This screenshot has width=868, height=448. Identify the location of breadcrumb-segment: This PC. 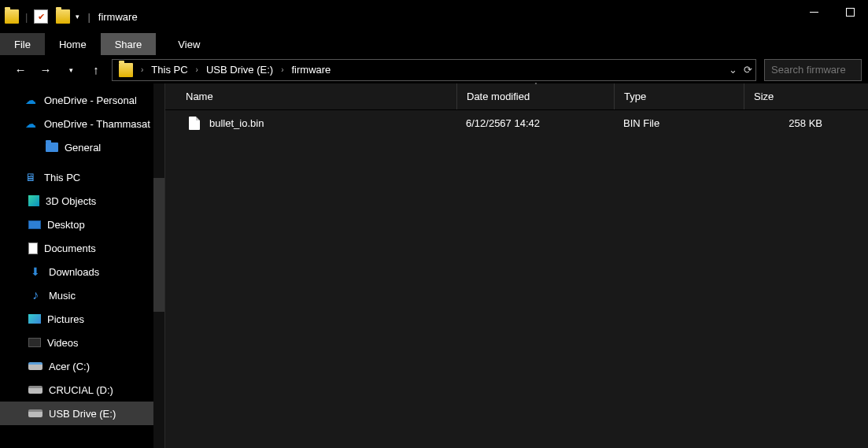
(169, 69).